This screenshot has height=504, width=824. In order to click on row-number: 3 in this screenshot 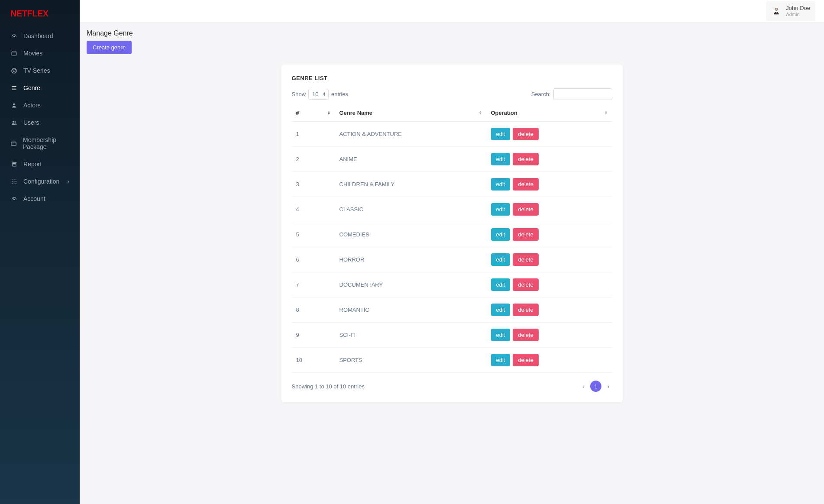, I will do `click(313, 184)`.